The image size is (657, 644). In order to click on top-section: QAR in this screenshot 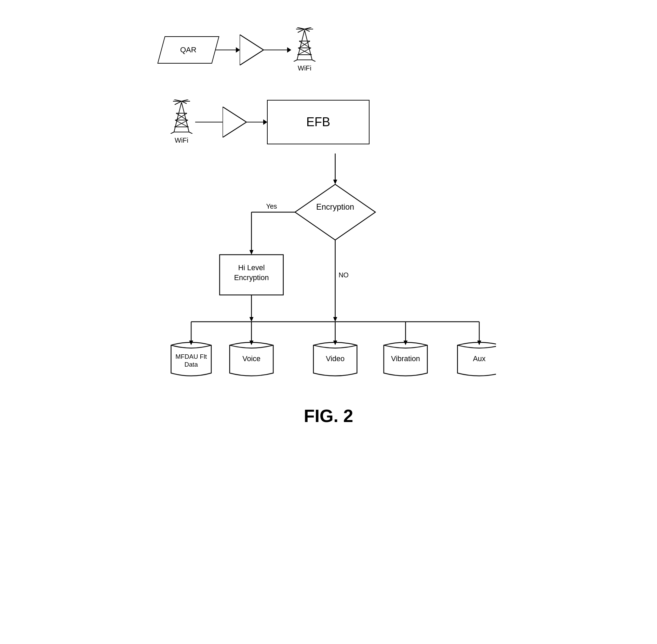, I will do `click(328, 50)`.